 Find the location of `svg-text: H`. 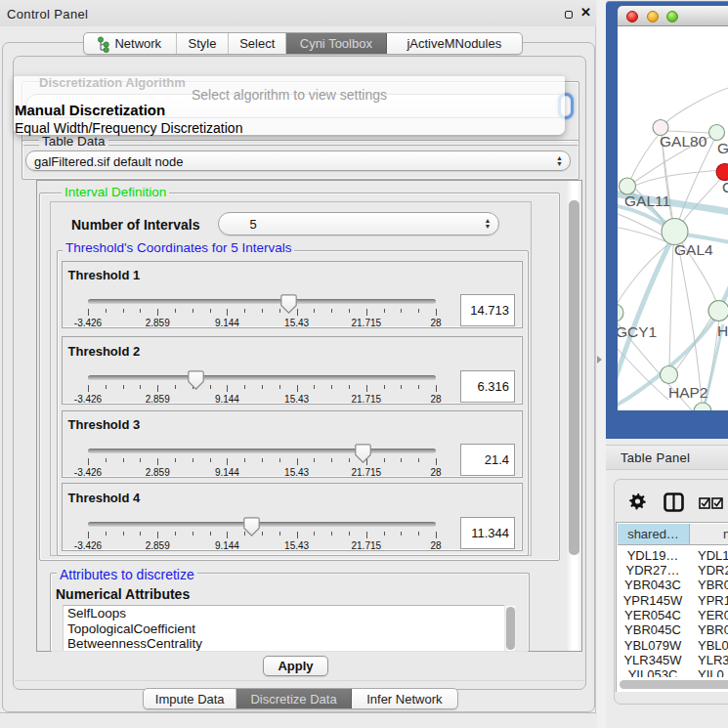

svg-text: H is located at coordinates (723, 330).